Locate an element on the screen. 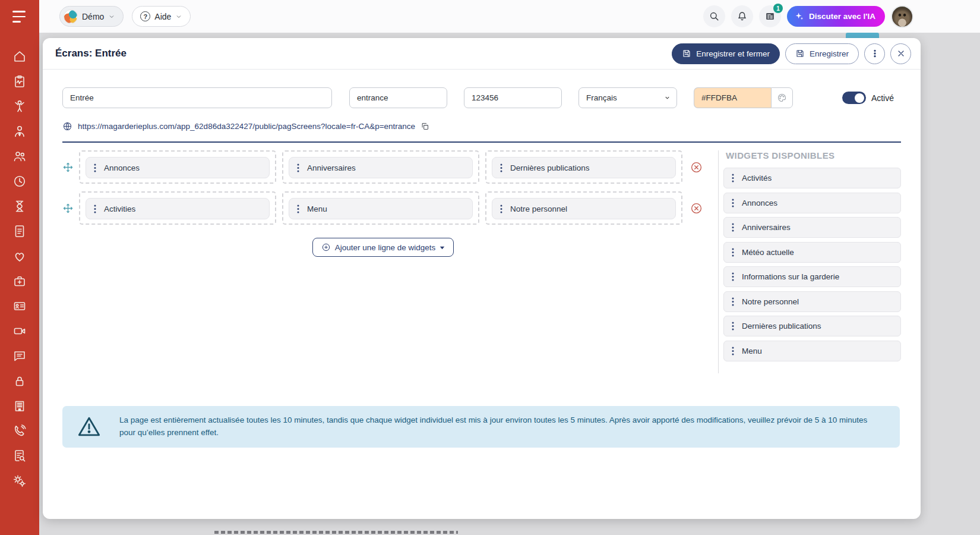  add-widget-row-button: Ajouter une ligne de widgets is located at coordinates (384, 247).